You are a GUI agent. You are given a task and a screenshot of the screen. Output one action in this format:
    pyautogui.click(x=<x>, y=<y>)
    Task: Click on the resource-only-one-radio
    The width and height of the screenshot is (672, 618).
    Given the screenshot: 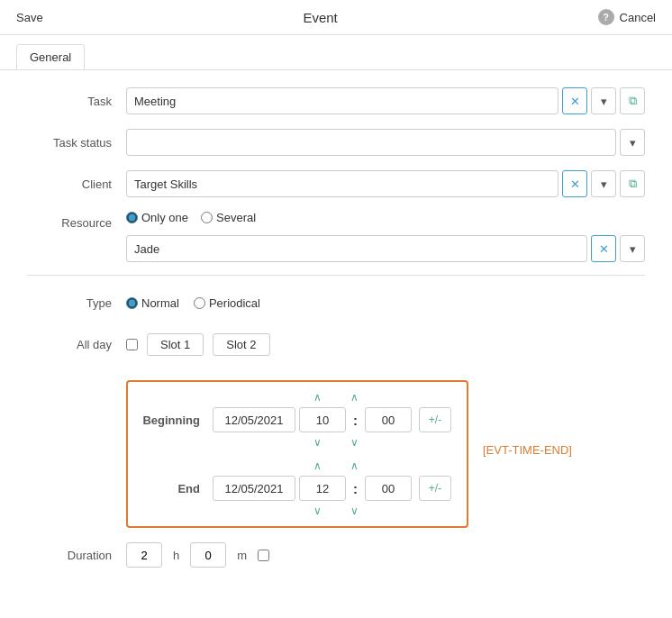 What is the action you would take?
    pyautogui.click(x=132, y=218)
    